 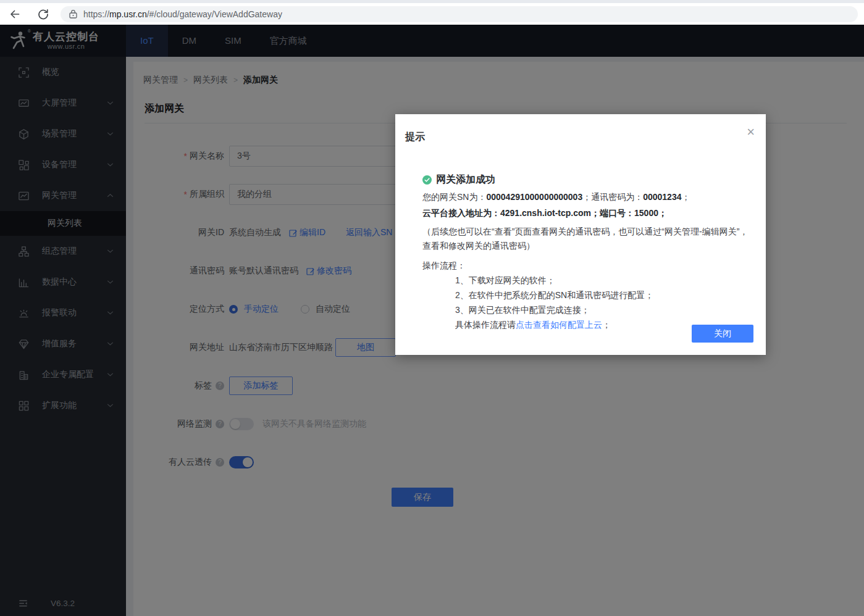 What do you see at coordinates (723, 333) in the screenshot?
I see `close-button: 关闭` at bounding box center [723, 333].